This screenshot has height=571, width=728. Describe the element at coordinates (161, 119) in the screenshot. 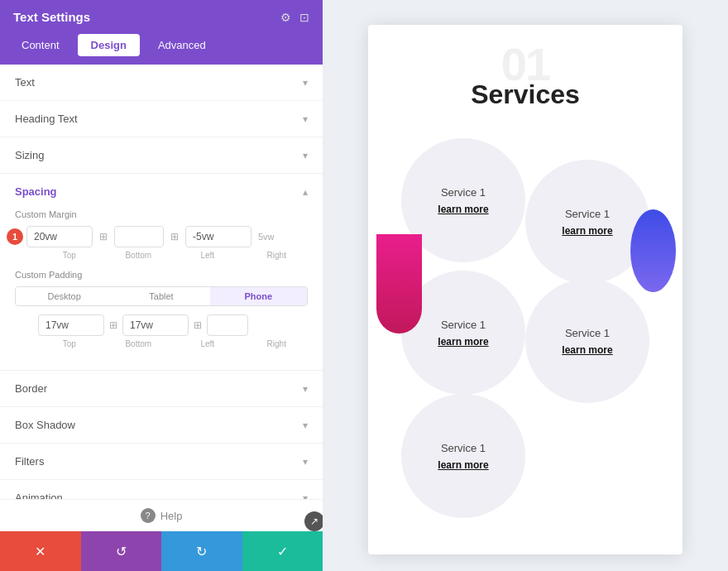

I see `section-heading-text: Heading Text ▾` at that location.